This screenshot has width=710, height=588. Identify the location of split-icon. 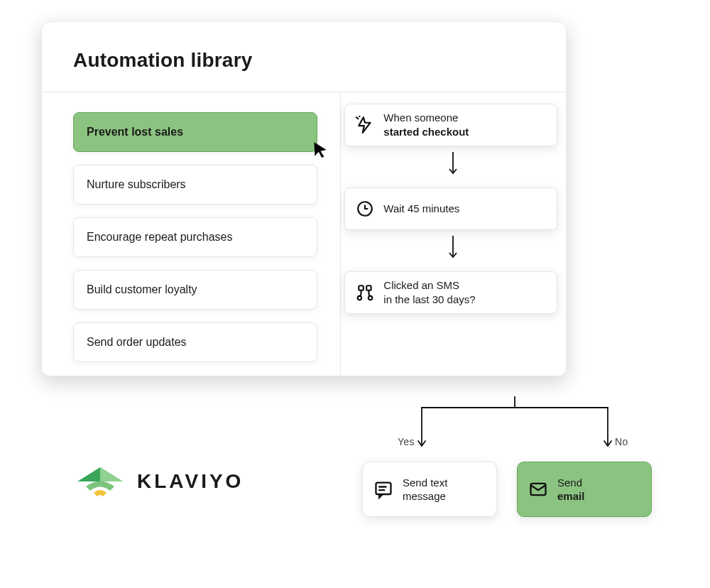
(365, 293).